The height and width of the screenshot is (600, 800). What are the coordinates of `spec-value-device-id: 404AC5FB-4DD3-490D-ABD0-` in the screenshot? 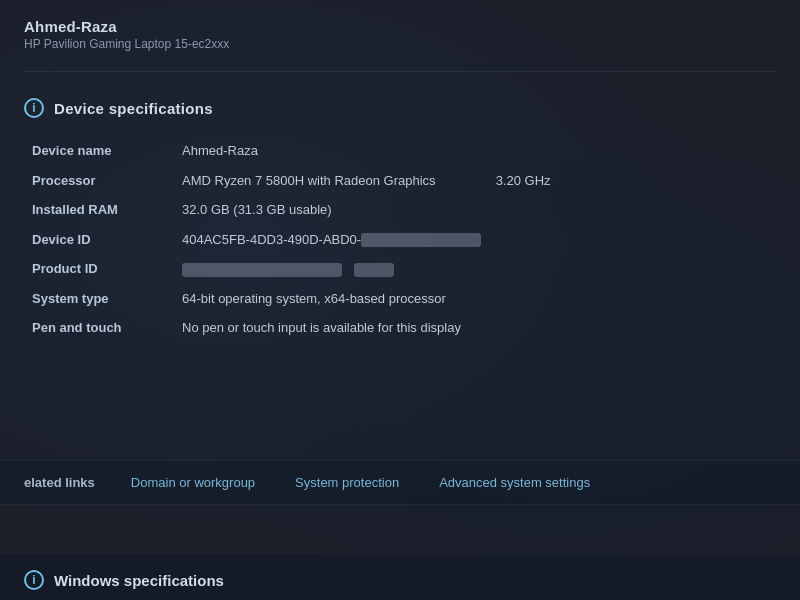 It's located at (483, 240).